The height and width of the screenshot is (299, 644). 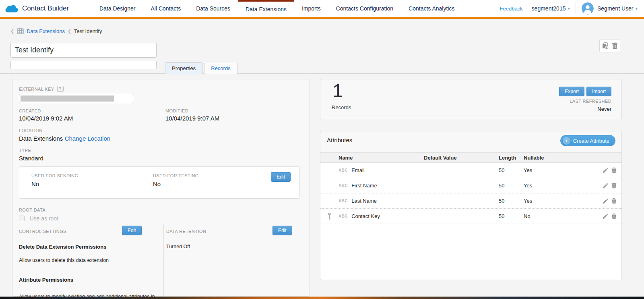 What do you see at coordinates (599, 91) in the screenshot?
I see `import-button: Import` at bounding box center [599, 91].